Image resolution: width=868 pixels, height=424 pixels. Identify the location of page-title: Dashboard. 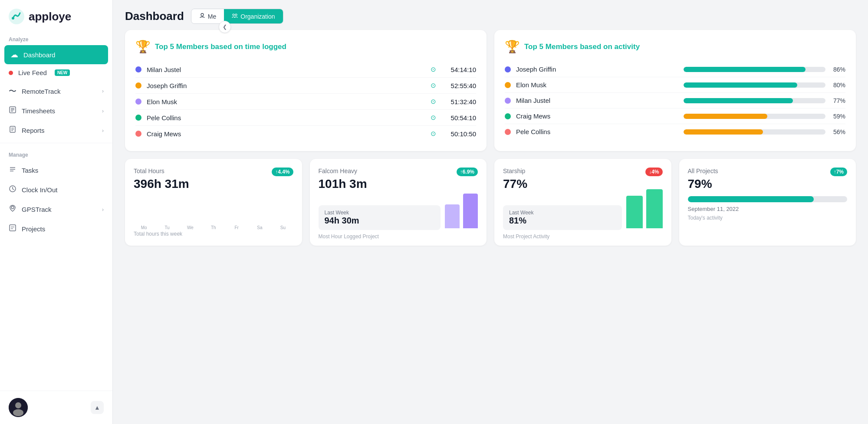
(155, 16).